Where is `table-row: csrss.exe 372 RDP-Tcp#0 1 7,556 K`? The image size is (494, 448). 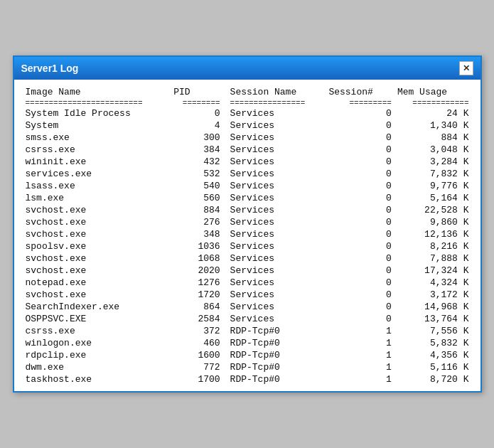 table-row: csrss.exe 372 RDP-Tcp#0 1 7,556 K is located at coordinates (247, 331).